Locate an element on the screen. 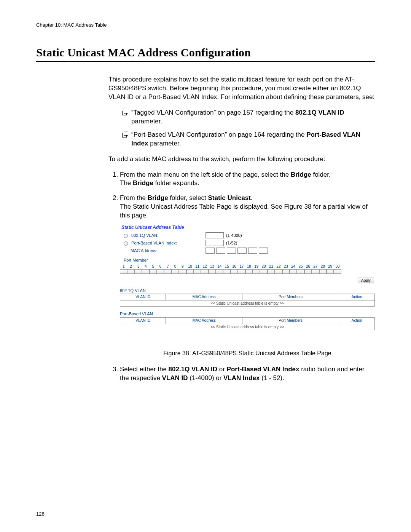  bullet-list: “Tagged VLAN Configuration” on page 157 … is located at coordinates (242, 128).